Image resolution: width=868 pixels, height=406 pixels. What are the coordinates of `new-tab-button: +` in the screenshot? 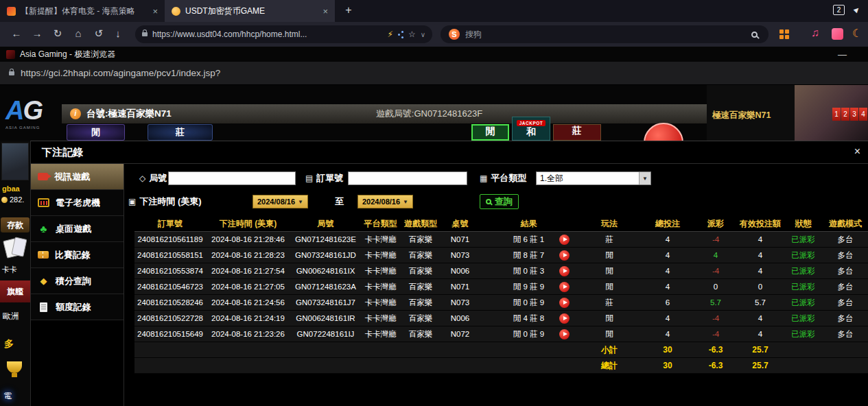 It's located at (349, 10).